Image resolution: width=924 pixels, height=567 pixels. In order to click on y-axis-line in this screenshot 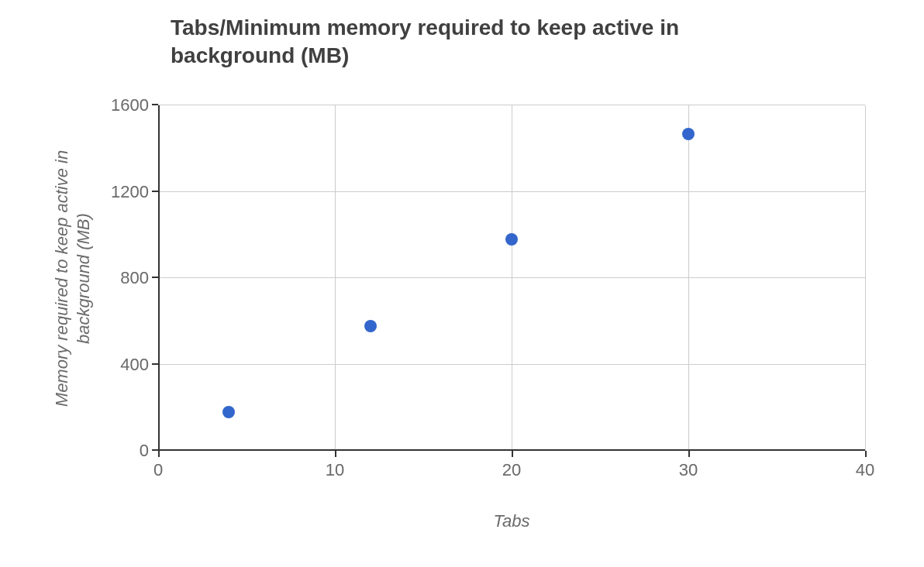, I will do `click(159, 278)`.